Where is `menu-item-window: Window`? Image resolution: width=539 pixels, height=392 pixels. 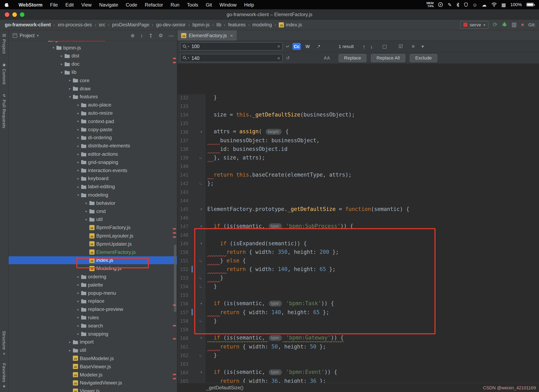 menu-item-window: Window is located at coordinates (228, 5).